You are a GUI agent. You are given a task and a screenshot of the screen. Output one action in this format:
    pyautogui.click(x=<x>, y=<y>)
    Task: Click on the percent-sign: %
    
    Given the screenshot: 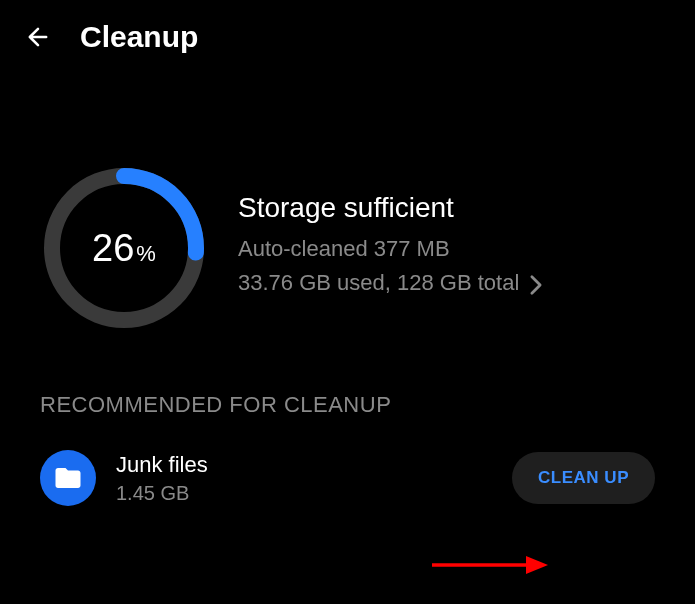 What is the action you would take?
    pyautogui.click(x=146, y=254)
    